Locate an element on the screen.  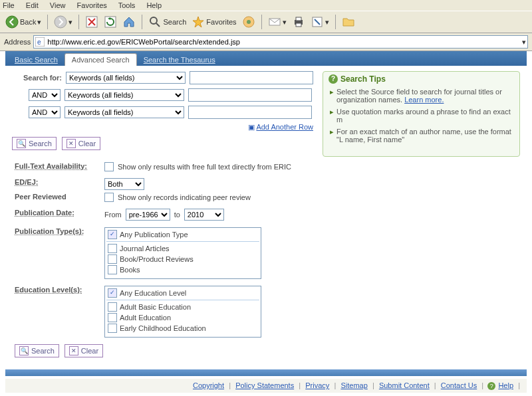
edej-label: ED/EJ: is located at coordinates (56, 182).